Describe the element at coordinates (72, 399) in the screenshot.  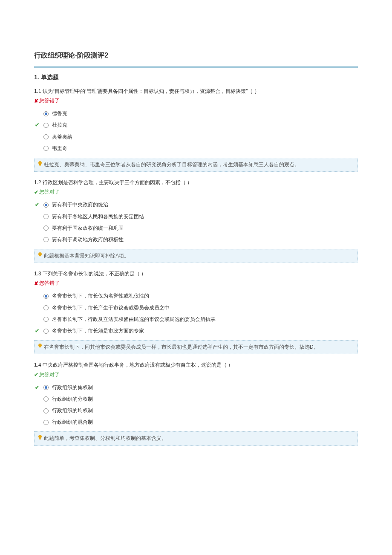
I see `option-text: 行政组织的分权制` at that location.